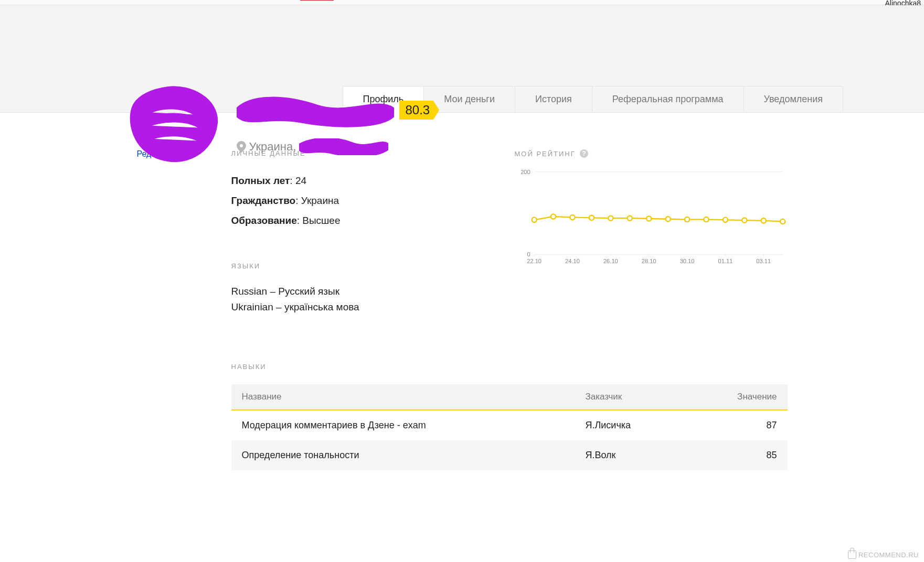 This screenshot has height=562, width=924. Describe the element at coordinates (363, 307) in the screenshot. I see `language-item: Ukrainian – українська мова` at that location.